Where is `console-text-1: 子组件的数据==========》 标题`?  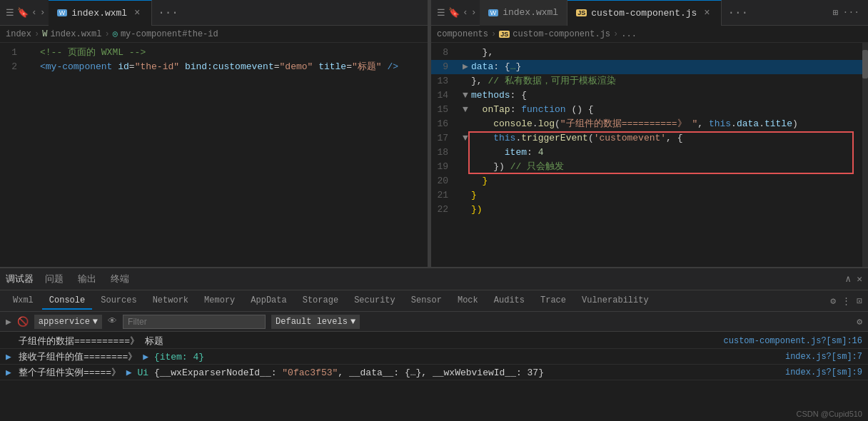
console-text-1: 子组件的数据==========》 标题 is located at coordinates (370, 341).